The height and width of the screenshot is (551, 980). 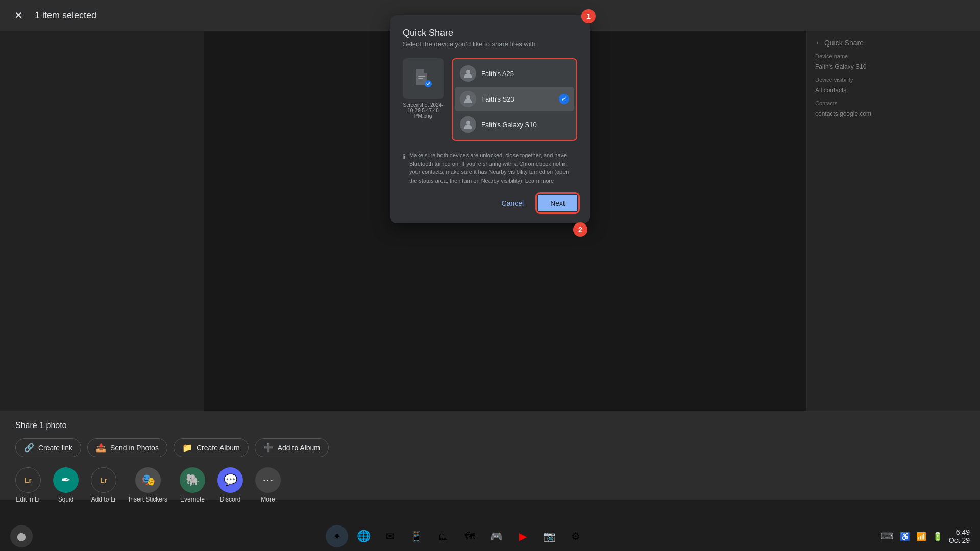 I want to click on dialog-actions: Cancel Next 2, so click(x=490, y=203).